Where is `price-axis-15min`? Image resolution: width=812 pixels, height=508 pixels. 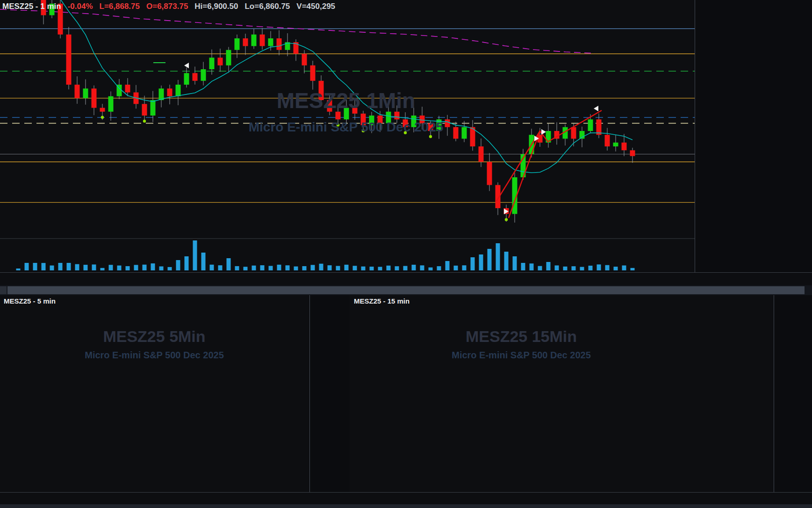 price-axis-15min is located at coordinates (793, 394).